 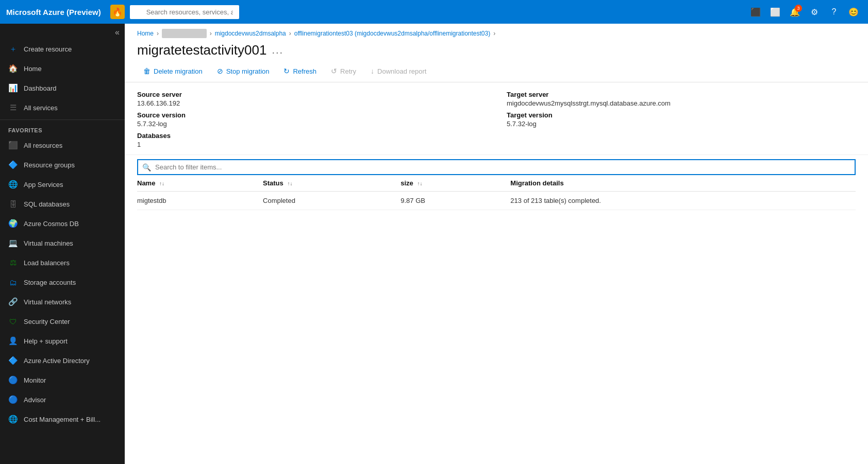 What do you see at coordinates (311, 140) in the screenshot?
I see `databases-block: Databases 1` at bounding box center [311, 140].